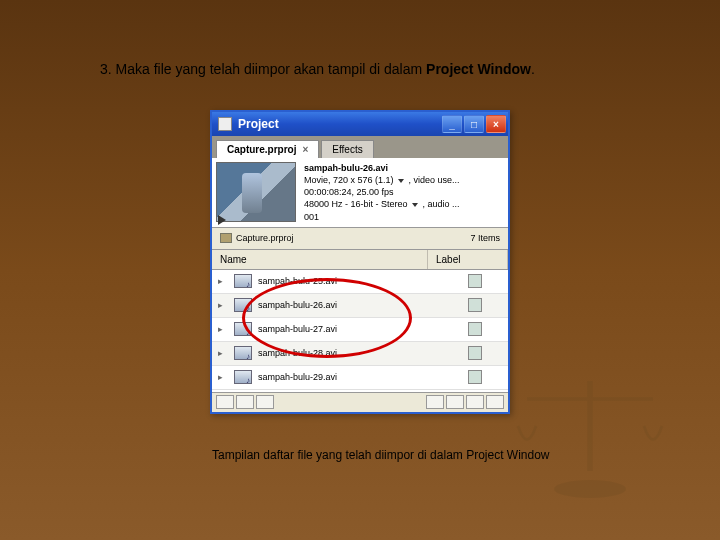 This screenshot has width=720, height=540. Describe the element at coordinates (434, 180) in the screenshot. I see `preview-video-usage: , video use...` at that location.